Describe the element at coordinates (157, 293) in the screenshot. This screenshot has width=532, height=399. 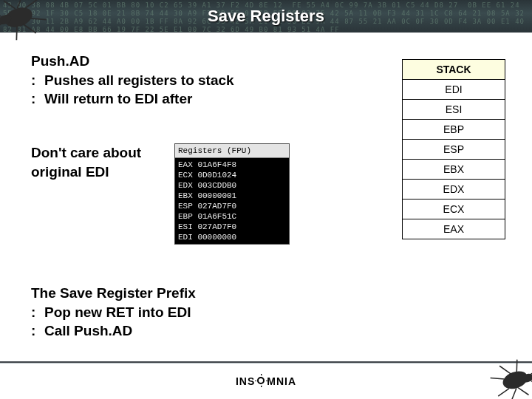
I see `prefix-heading: The Save Register Prefix` at that location.